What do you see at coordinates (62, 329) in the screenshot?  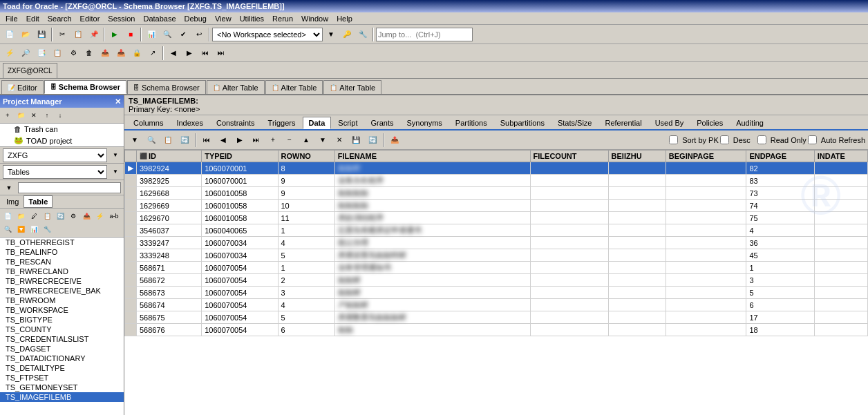 I see `obj-item-9: TS_COUNTY` at bounding box center [62, 329].